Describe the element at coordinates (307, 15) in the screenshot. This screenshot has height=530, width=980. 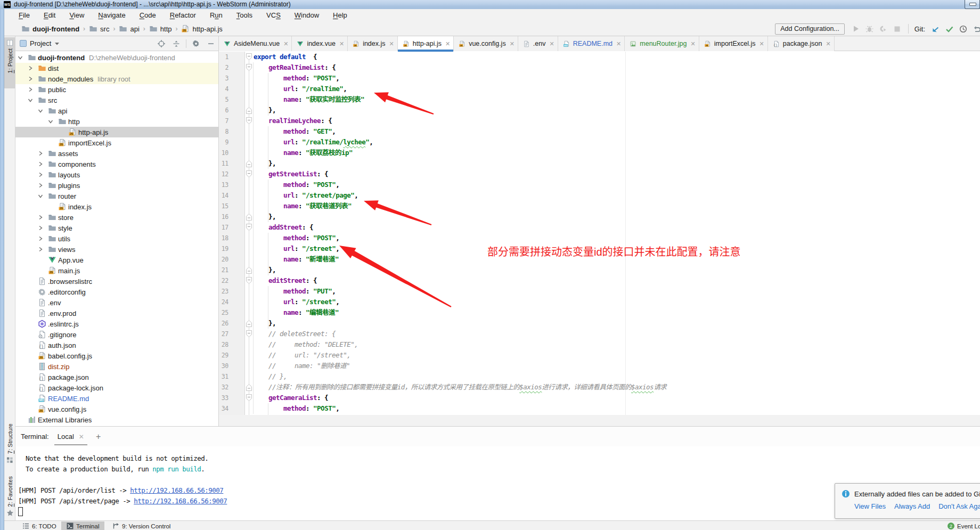
I see `menu-window: Window` at that location.